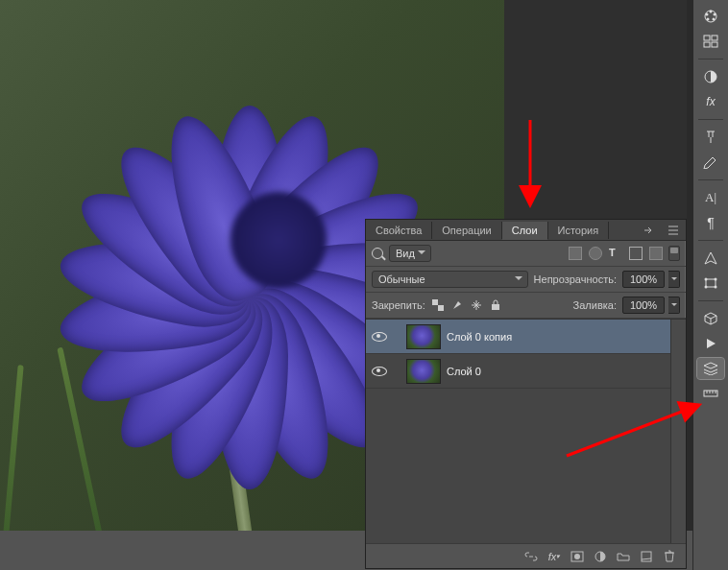 This screenshot has width=728, height=570. I want to click on layer-filter-row: Вид T, so click(526, 253).